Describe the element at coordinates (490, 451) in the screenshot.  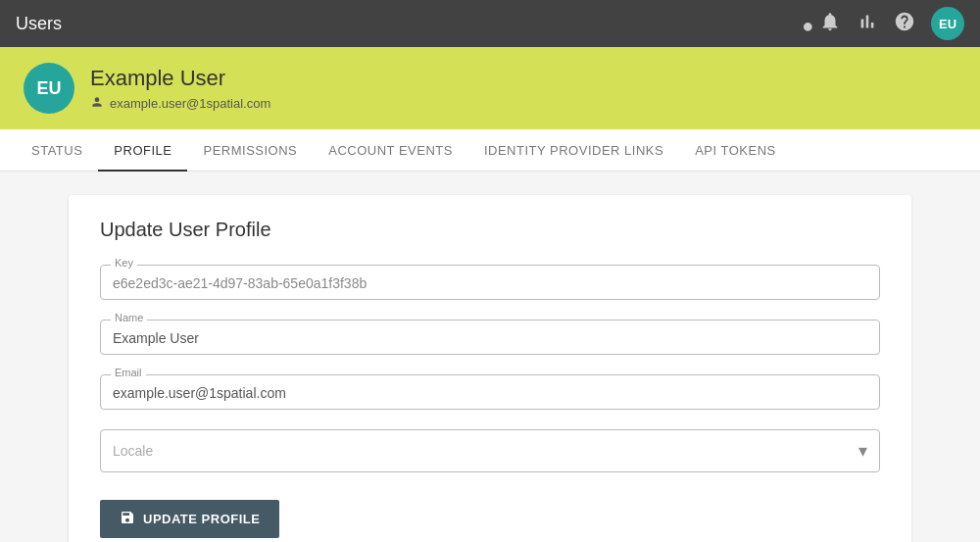
I see `locale-dropdown: Locale ▾` at that location.